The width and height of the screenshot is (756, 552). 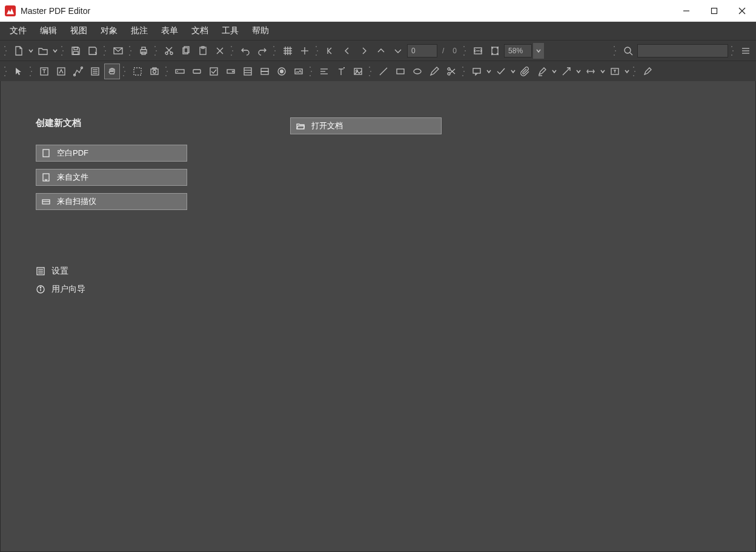 I want to click on search-icon, so click(x=628, y=51).